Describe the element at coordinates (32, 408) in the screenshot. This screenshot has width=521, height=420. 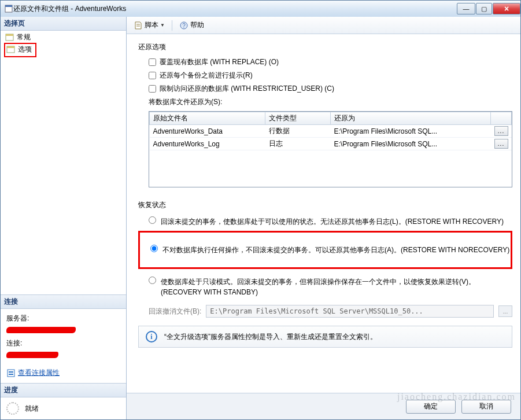
I see `progress-status: 就绪` at that location.